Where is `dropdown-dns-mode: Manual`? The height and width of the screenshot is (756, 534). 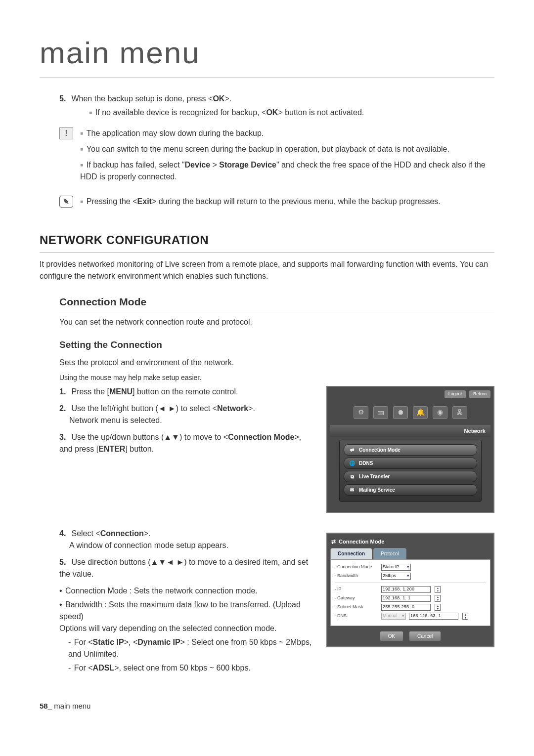
dropdown-dns-mode: Manual is located at coordinates (394, 616).